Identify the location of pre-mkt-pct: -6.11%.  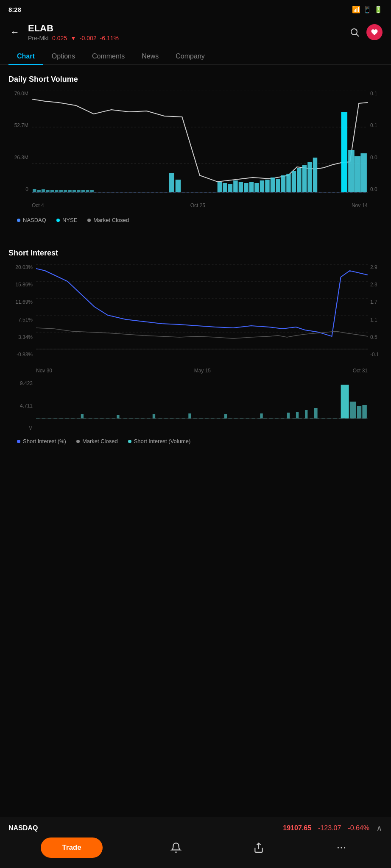
(109, 38).